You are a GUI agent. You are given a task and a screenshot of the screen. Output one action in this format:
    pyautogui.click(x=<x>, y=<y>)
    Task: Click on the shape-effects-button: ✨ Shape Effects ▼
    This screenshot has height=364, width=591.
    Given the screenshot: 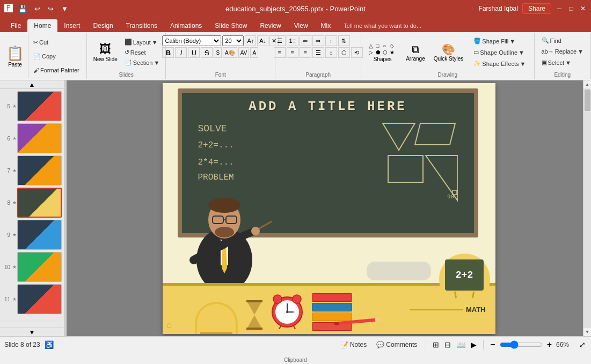 What is the action you would take?
    pyautogui.click(x=499, y=63)
    